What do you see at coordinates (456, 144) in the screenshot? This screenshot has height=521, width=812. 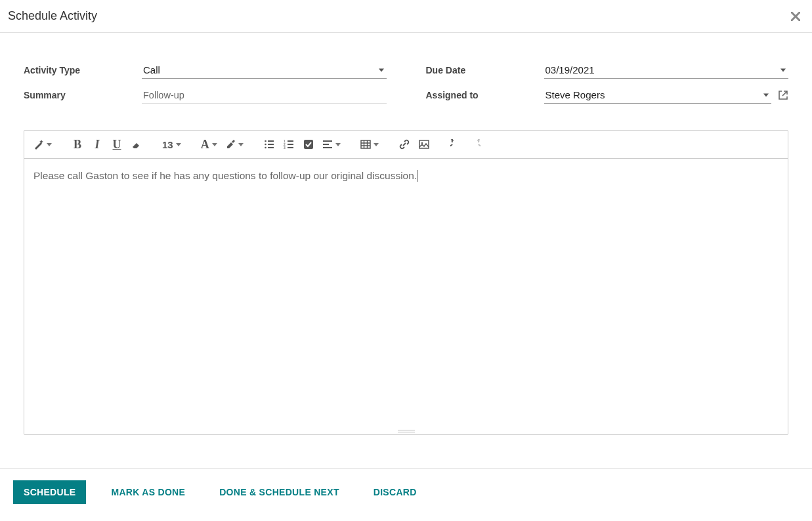 I see `undo-button` at bounding box center [456, 144].